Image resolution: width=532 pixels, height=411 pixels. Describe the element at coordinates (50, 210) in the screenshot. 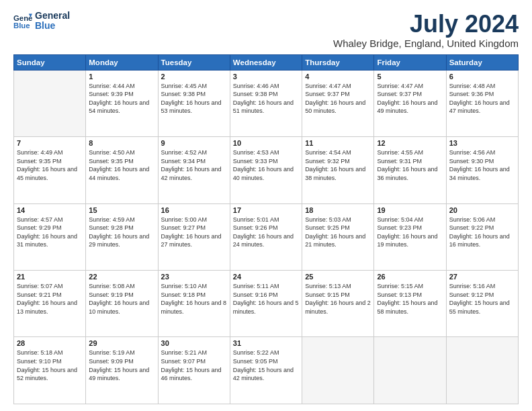

I see `day-number: 14` at that location.